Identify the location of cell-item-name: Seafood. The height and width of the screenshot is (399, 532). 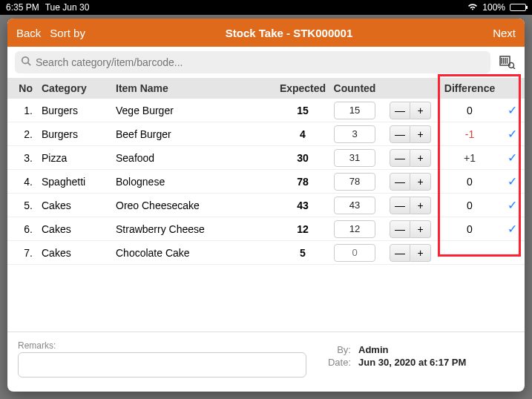
(194, 158).